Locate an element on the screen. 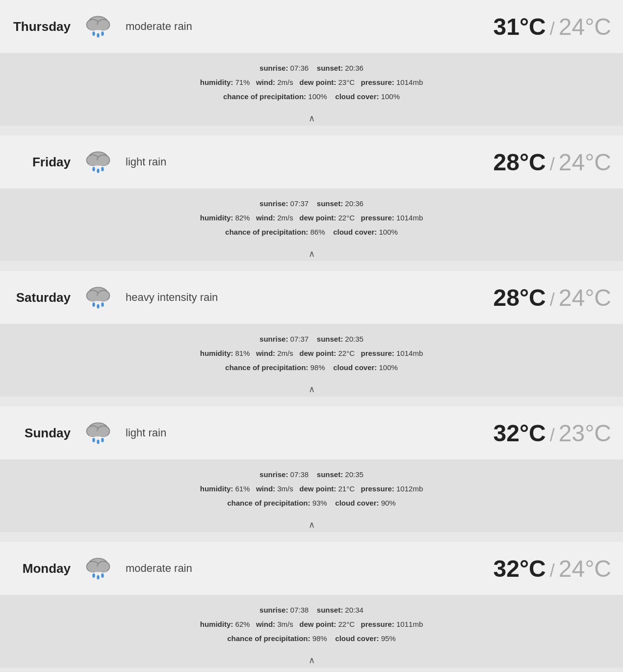 This screenshot has height=672, width=623. day-header-sunday: Sunday light rain 32°C / 23°C is located at coordinates (312, 433).